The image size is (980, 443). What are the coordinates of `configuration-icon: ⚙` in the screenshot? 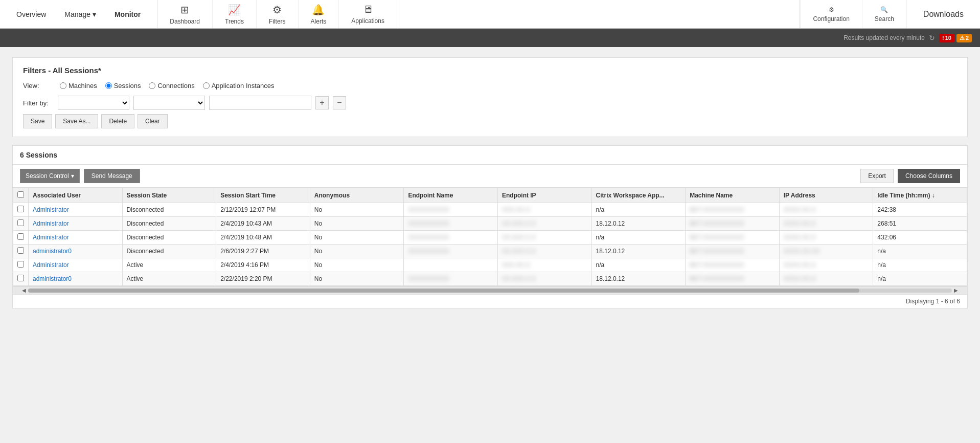 It's located at (831, 10).